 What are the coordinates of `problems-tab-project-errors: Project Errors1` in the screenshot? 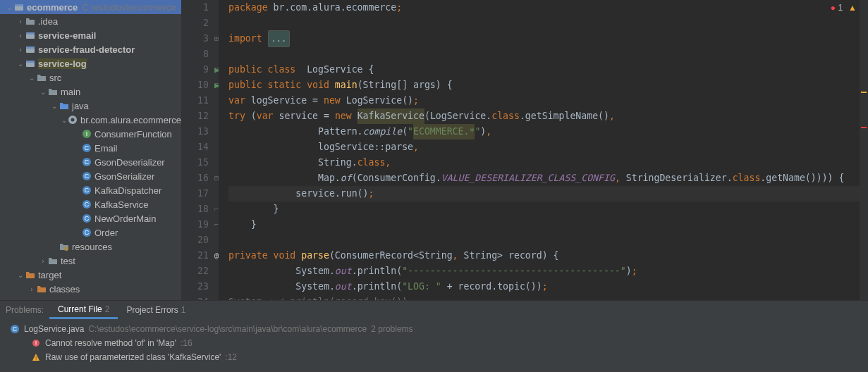 It's located at (156, 310).